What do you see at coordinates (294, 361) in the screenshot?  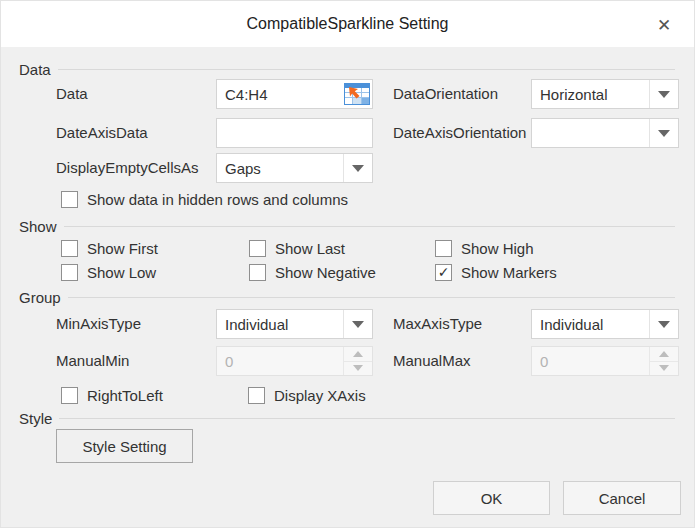 I see `manual-min-spinner: 0` at bounding box center [294, 361].